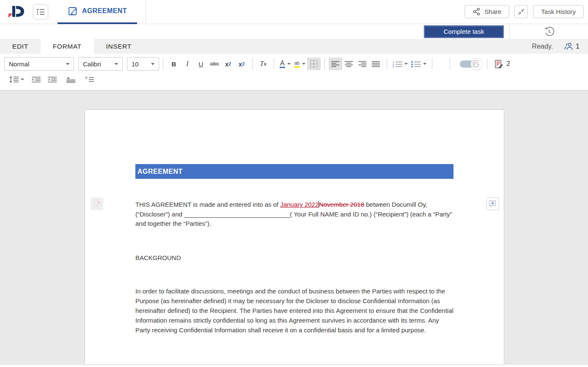 Image resolution: width=588 pixels, height=367 pixels. What do you see at coordinates (242, 64) in the screenshot?
I see `subscript-button: x2` at bounding box center [242, 64].